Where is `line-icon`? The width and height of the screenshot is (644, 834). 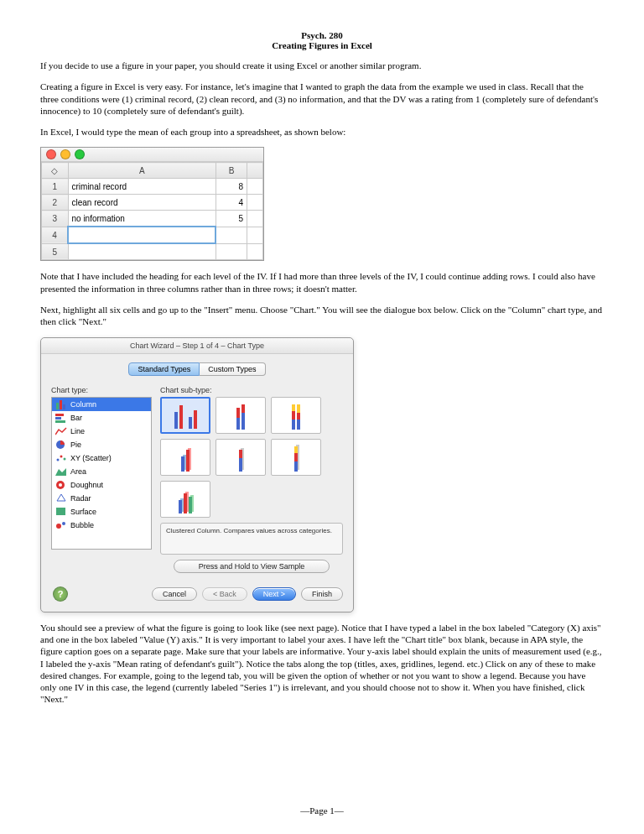 line-icon is located at coordinates (61, 431).